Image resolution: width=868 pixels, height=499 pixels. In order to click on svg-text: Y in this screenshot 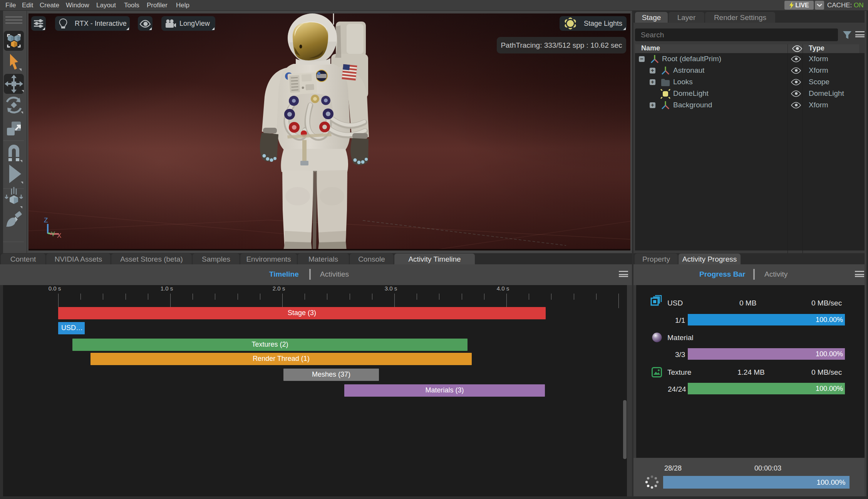, I will do `click(53, 234)`.